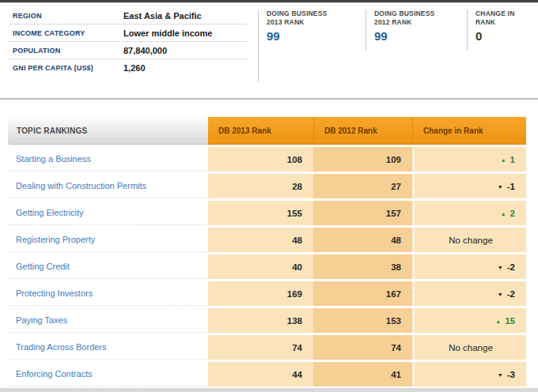  What do you see at coordinates (68, 51) in the screenshot?
I see `population-label: POPULATION` at bounding box center [68, 51].